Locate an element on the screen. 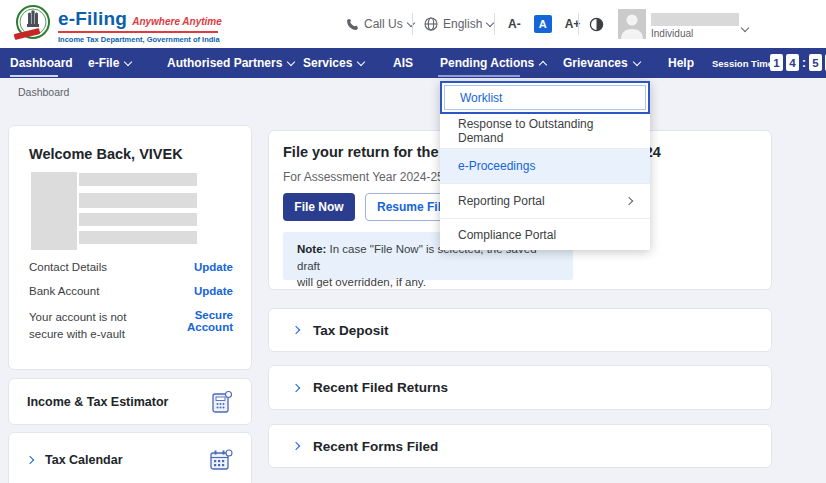  nav-label: AIS is located at coordinates (403, 63).